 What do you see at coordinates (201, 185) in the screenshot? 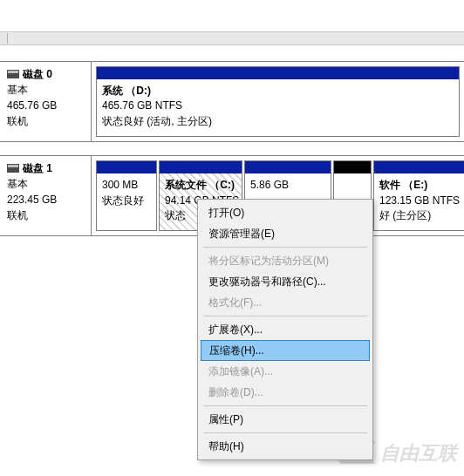
I see `volume-title: 系统文件 （C:)` at bounding box center [201, 185].